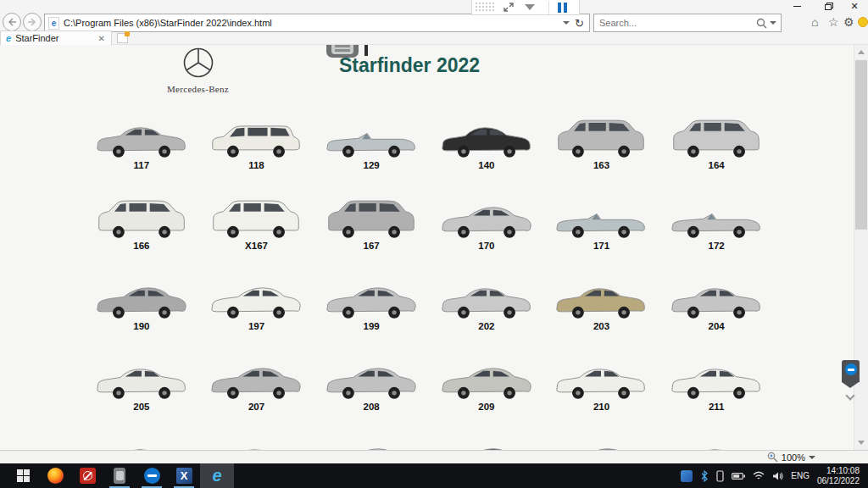  Describe the element at coordinates (815, 22) in the screenshot. I see `home-icon: ⌂` at that location.